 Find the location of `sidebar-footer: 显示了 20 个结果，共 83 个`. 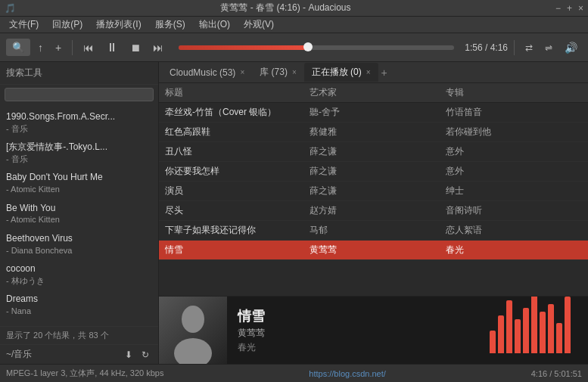

sidebar-footer: 显示了 20 个结果，共 83 个 is located at coordinates (79, 335).